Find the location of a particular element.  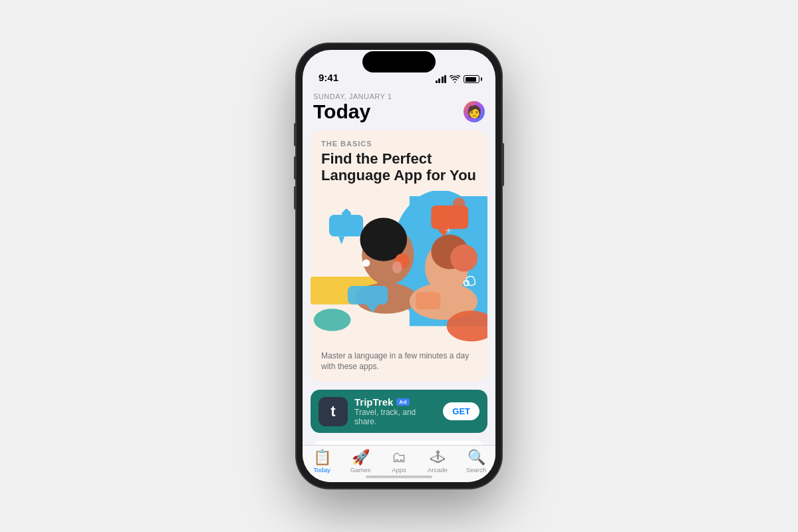

hero-card: THE BASICS Find the Perfect Language App… is located at coordinates (399, 256).